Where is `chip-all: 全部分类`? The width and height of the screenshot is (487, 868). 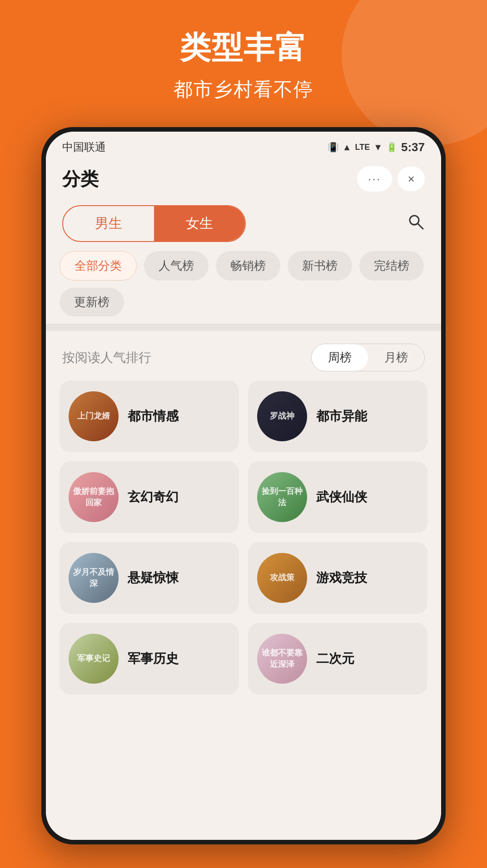
chip-all: 全部分类 is located at coordinates (98, 266).